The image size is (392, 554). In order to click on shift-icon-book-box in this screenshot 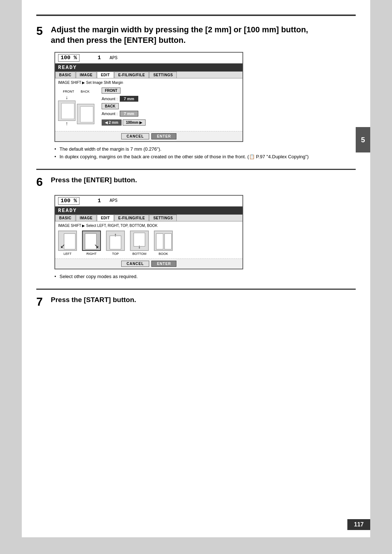, I will do `click(163, 241)`.